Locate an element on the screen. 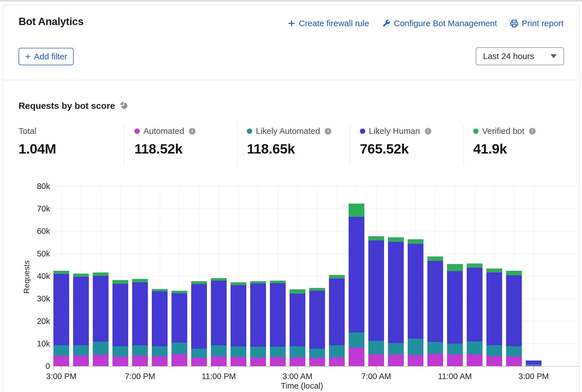  print-report-link: Print report is located at coordinates (537, 23).